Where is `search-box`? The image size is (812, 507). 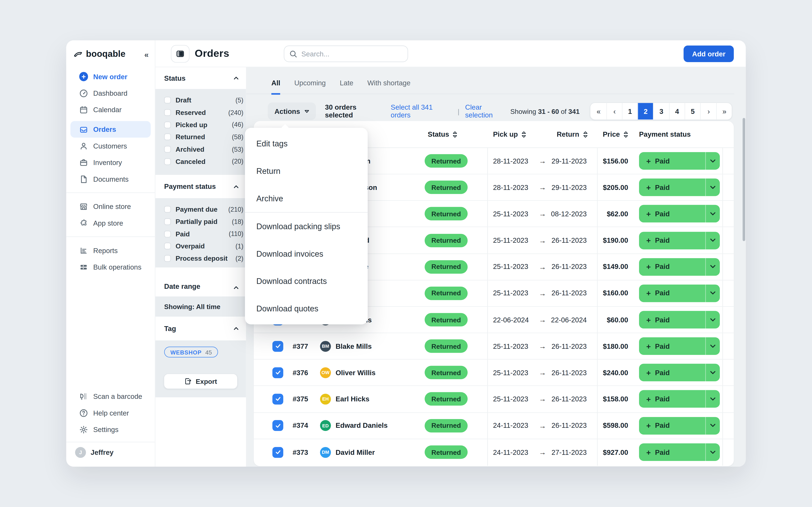 search-box is located at coordinates (346, 54).